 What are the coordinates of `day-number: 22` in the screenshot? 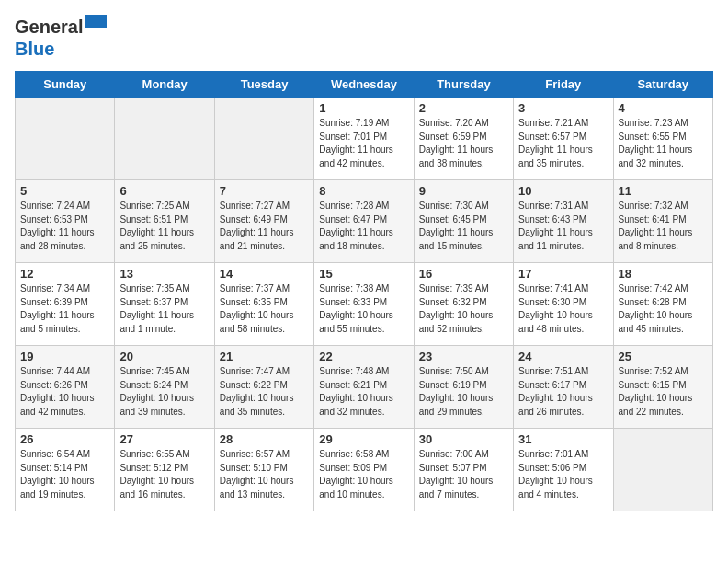 It's located at (364, 357).